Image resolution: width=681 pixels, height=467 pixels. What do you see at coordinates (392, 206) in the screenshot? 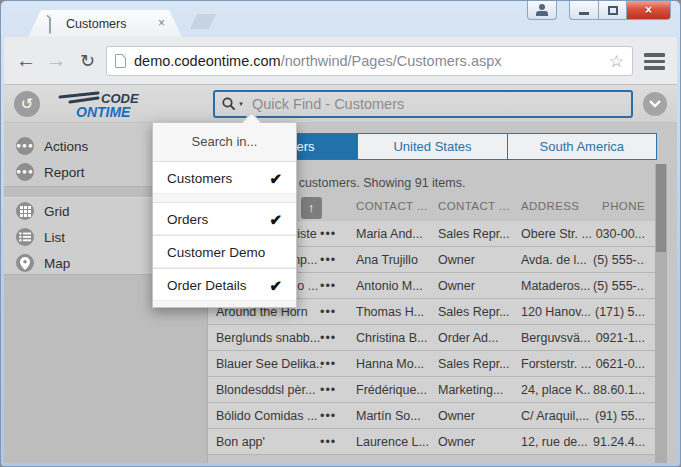
I see `column-header-1: CONTACT ...` at bounding box center [392, 206].